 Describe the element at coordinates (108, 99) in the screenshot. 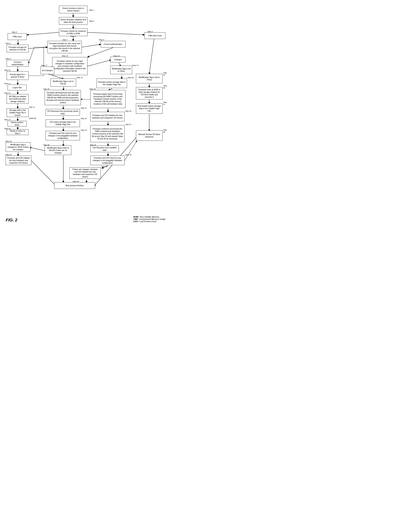

I see `box-b29: Firmware begins Step 20 but stops proces…` at that location.